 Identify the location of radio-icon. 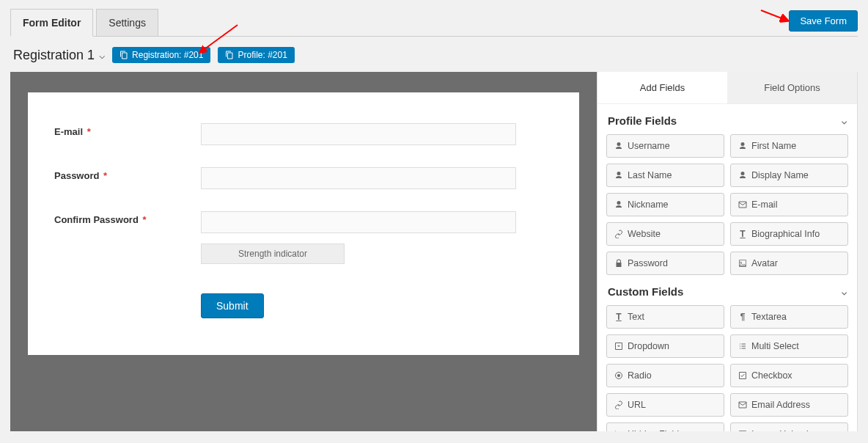
(619, 376).